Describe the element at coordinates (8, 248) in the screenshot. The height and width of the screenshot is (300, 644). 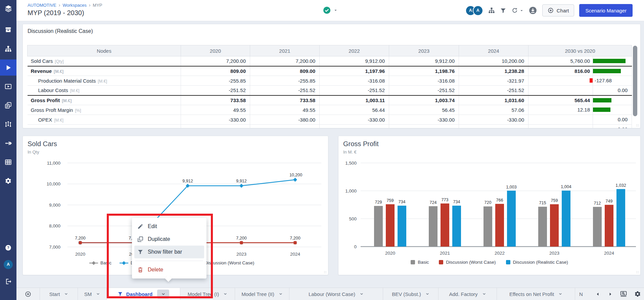
I see `sidebar-item-help: ?` at that location.